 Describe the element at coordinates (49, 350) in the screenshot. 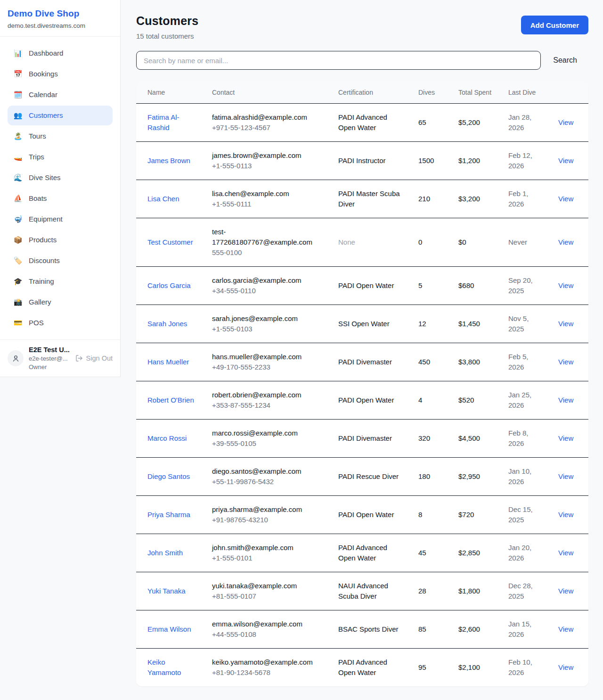

I see `user-name: E2E Test U...` at that location.